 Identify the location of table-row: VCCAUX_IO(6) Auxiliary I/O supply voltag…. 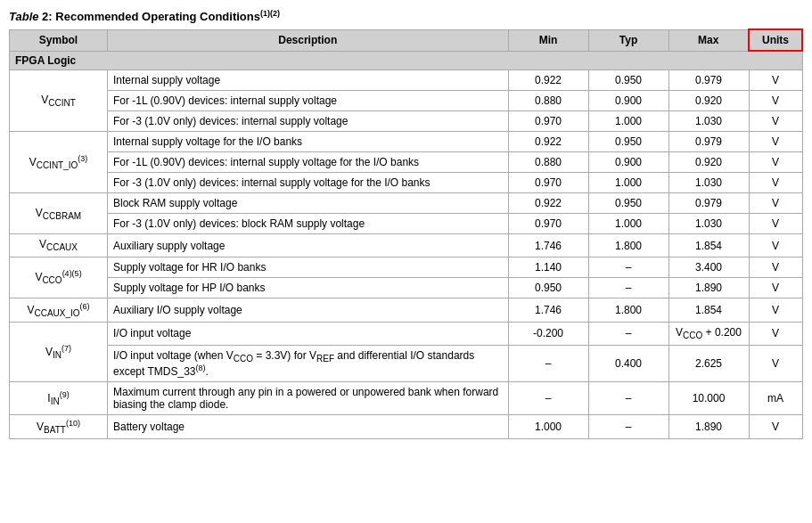
(406, 310).